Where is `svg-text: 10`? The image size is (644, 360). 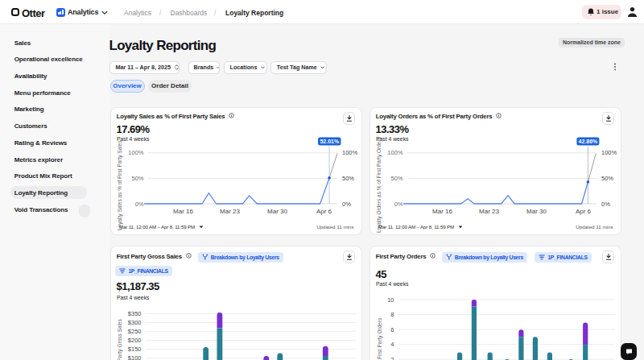
svg-text: 10 is located at coordinates (390, 300).